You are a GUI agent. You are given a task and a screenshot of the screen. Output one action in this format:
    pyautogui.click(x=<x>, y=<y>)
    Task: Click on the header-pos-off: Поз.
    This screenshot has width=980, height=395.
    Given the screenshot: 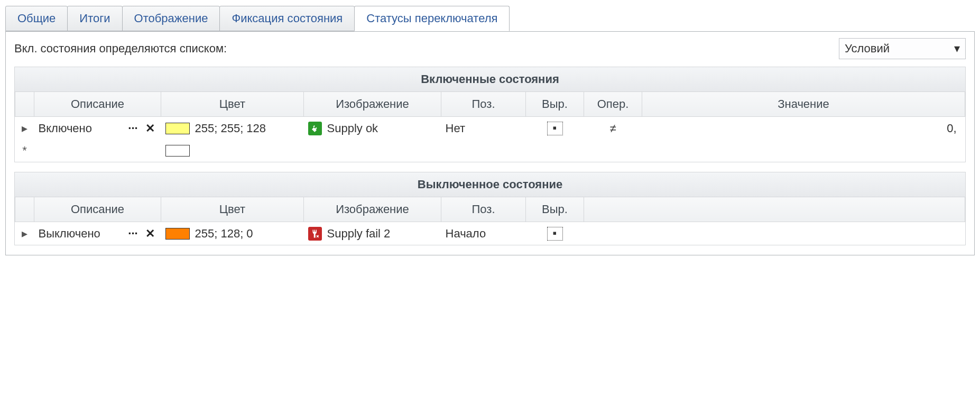 What is the action you would take?
    pyautogui.click(x=484, y=209)
    